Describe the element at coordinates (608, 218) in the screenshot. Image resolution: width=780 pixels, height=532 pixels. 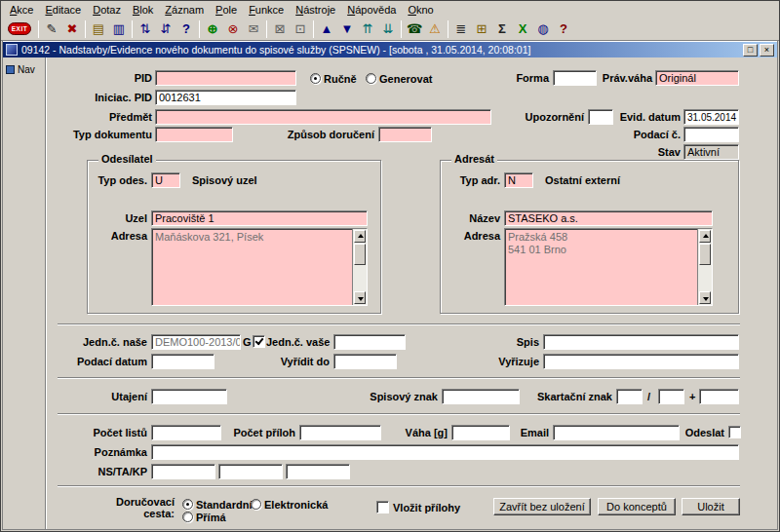
I see `nazev-field: STASEKO a.s.` at that location.